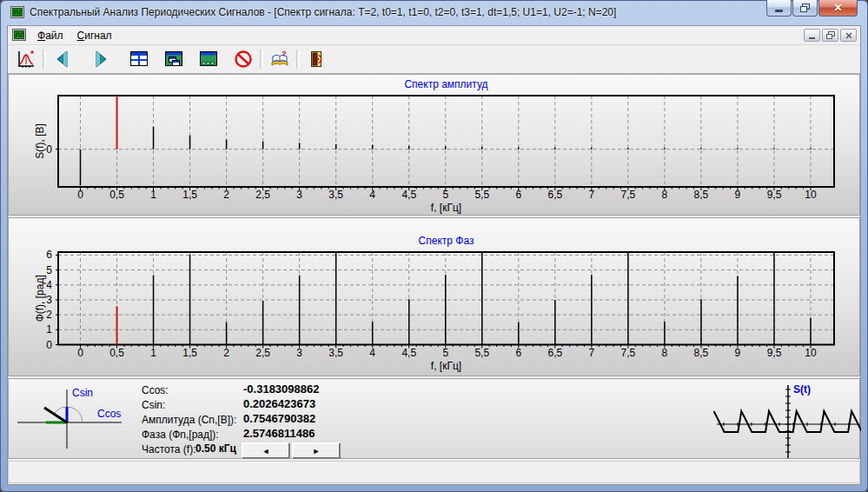 The image size is (868, 492). What do you see at coordinates (323, 12) in the screenshot?
I see `window-title: Спектральный Анализ Периодических Сигнал…` at bounding box center [323, 12].